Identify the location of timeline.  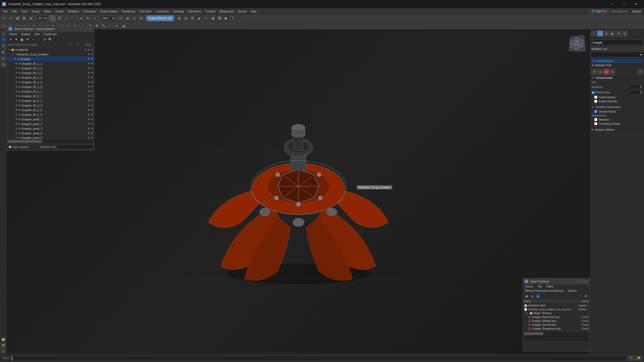
(319, 358).